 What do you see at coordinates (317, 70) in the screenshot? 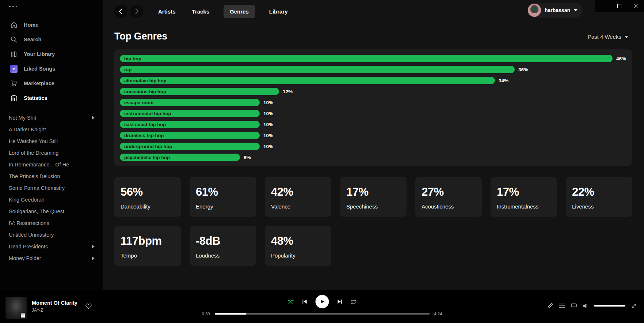
I see `genre-bar: rap` at bounding box center [317, 70].